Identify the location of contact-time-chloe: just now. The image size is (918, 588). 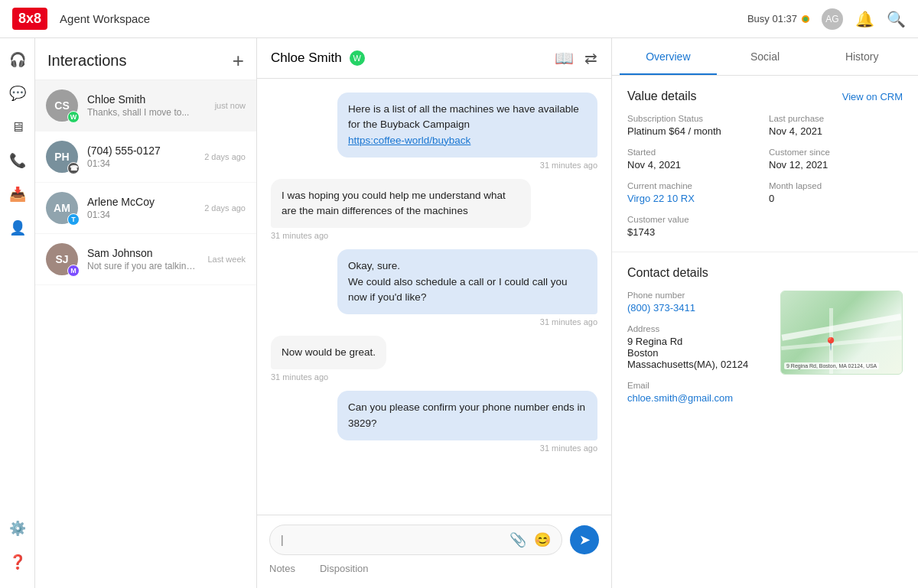
(230, 106).